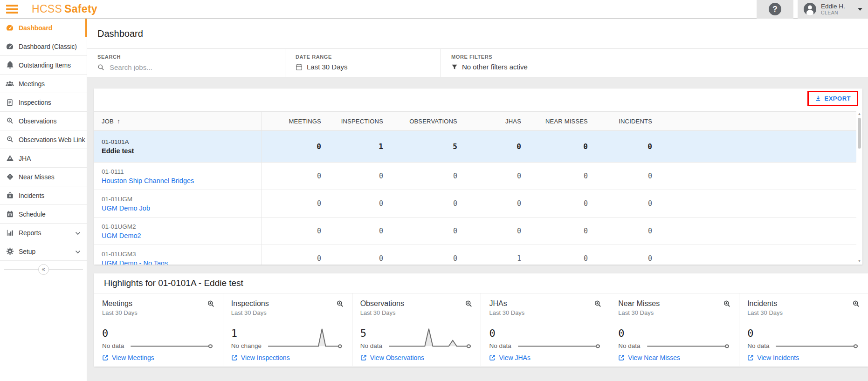 The height and width of the screenshot is (381, 868). I want to click on search-input, so click(179, 67).